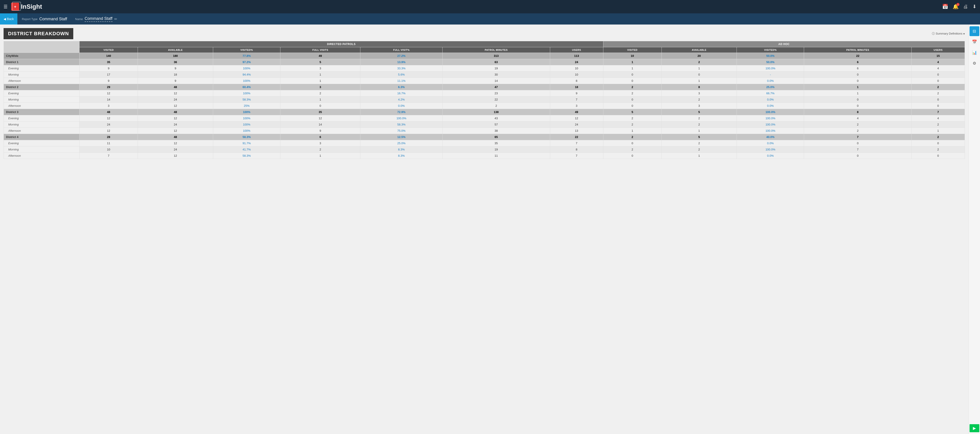  What do you see at coordinates (975, 7) in the screenshot?
I see `download-icon: ⬇` at bounding box center [975, 7].